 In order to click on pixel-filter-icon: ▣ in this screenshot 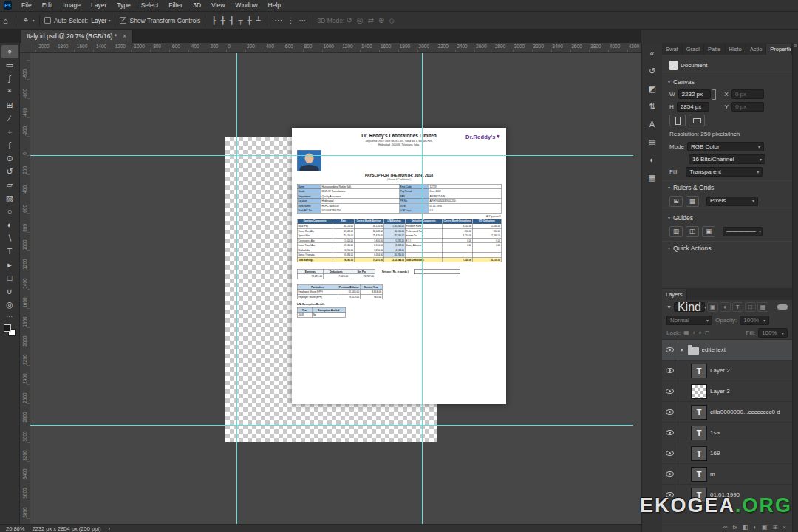, I will do `click(712, 307)`.